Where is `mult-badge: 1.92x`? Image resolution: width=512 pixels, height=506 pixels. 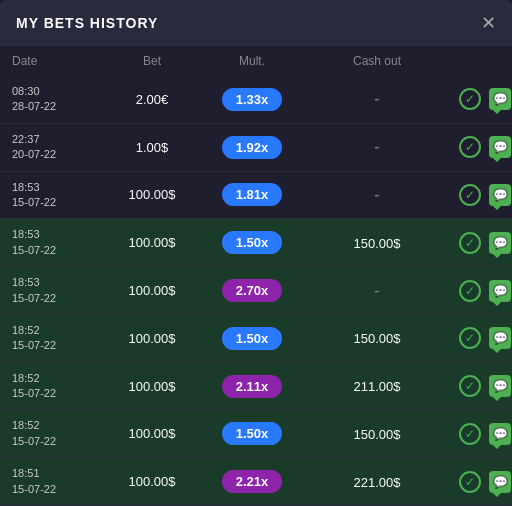
mult-badge: 1.92x is located at coordinates (252, 148).